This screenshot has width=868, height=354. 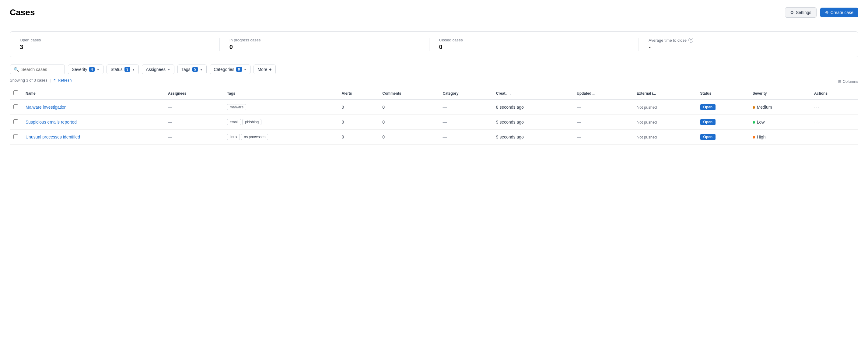 I want to click on tag: phishing, so click(x=252, y=122).